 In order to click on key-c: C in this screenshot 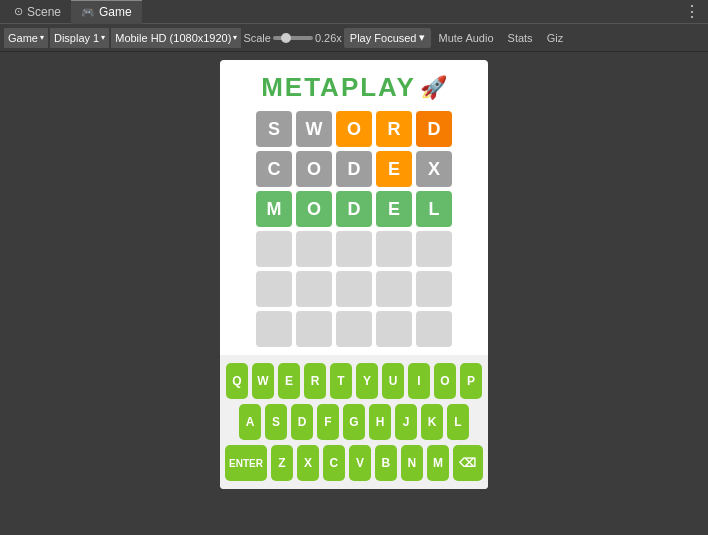, I will do `click(334, 463)`.